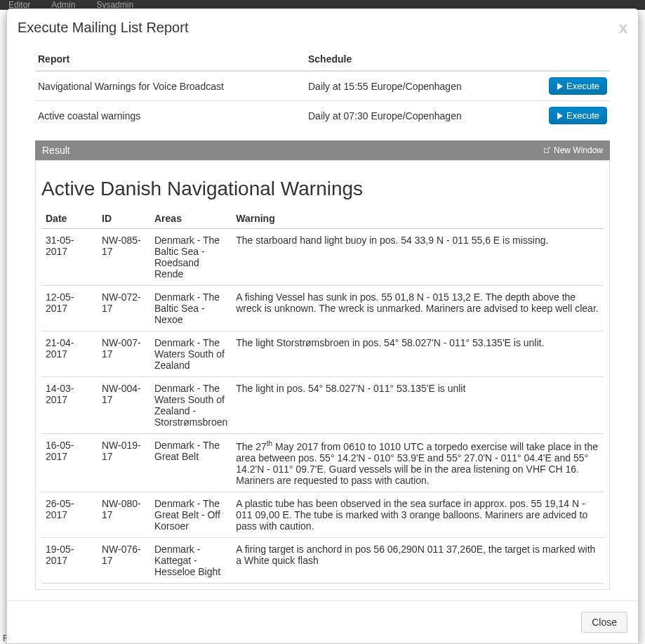  Describe the element at coordinates (418, 309) in the screenshot. I see `cell-warning: A fishing Vessel has sunk in pos. 55 01,…` at that location.